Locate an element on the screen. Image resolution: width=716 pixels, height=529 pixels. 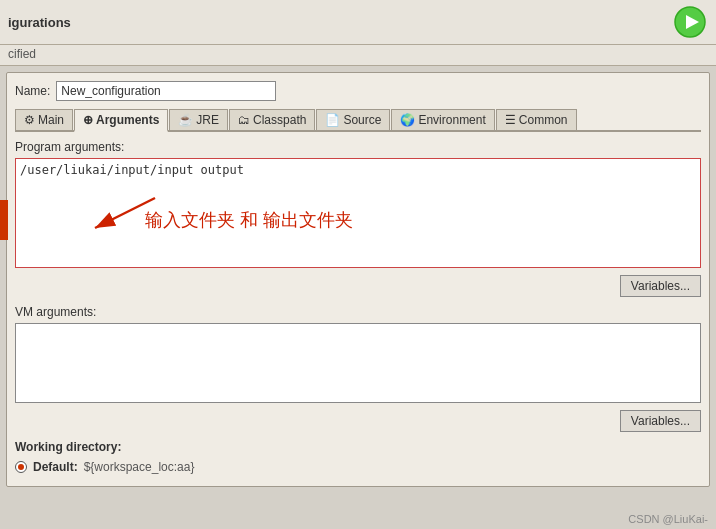
radio-dot is located at coordinates (21, 467).